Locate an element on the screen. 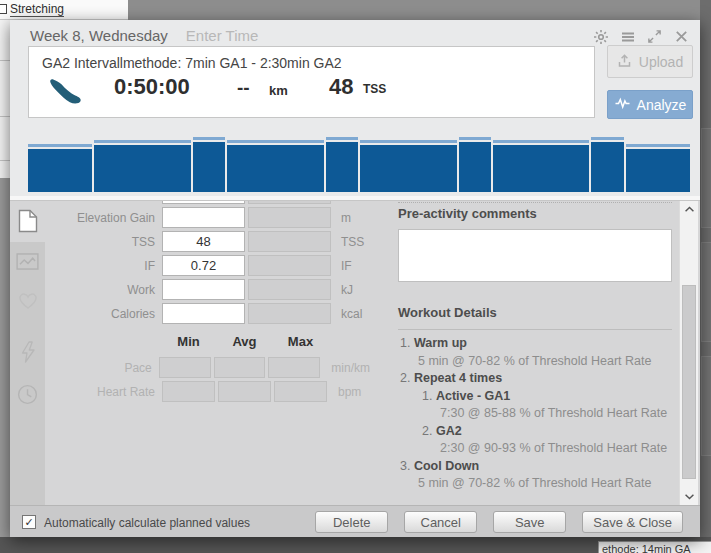 Image resolution: width=711 pixels, height=553 pixels. work-input is located at coordinates (204, 290).